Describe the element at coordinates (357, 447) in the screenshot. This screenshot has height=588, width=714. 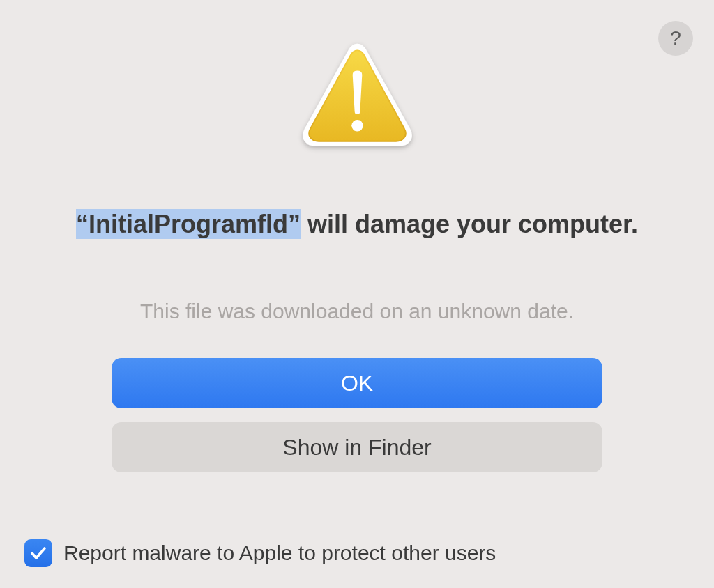
I see `show-in-finder-label: Show in Finder` at that location.